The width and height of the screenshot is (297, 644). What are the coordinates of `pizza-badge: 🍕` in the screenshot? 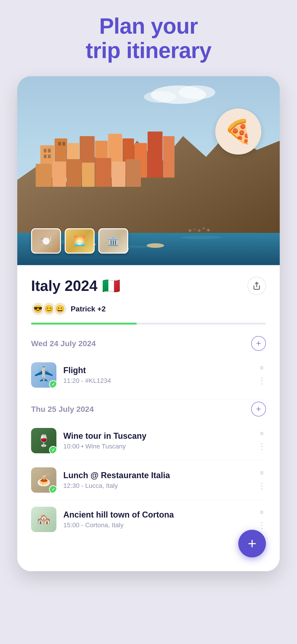 It's located at (238, 132).